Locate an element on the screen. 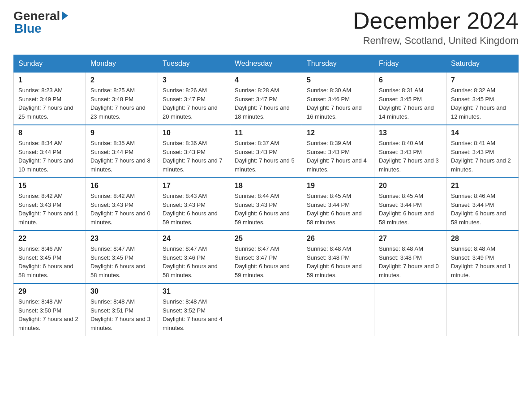 The width and height of the screenshot is (532, 411). table-row: 30 Sunrise: 8:48 AM Sunset: 3:51 PM Dayl… is located at coordinates (122, 310).